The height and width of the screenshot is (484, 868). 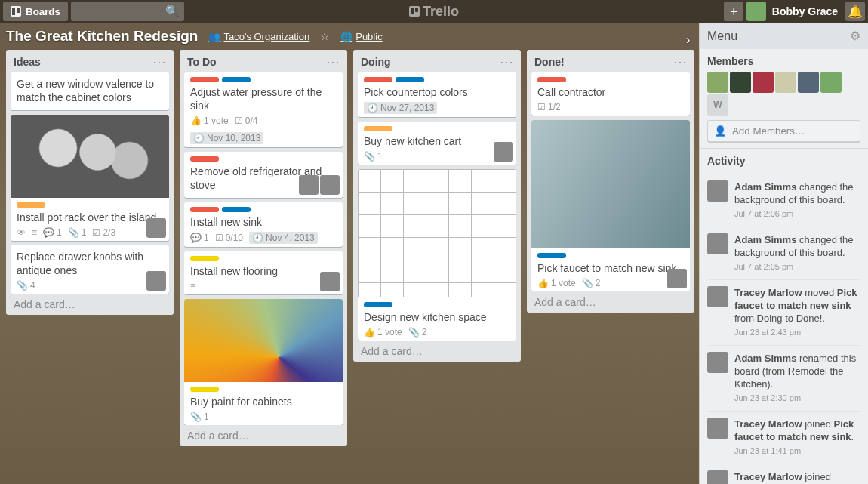 I want to click on badge-value: 1 vote, so click(x=563, y=283).